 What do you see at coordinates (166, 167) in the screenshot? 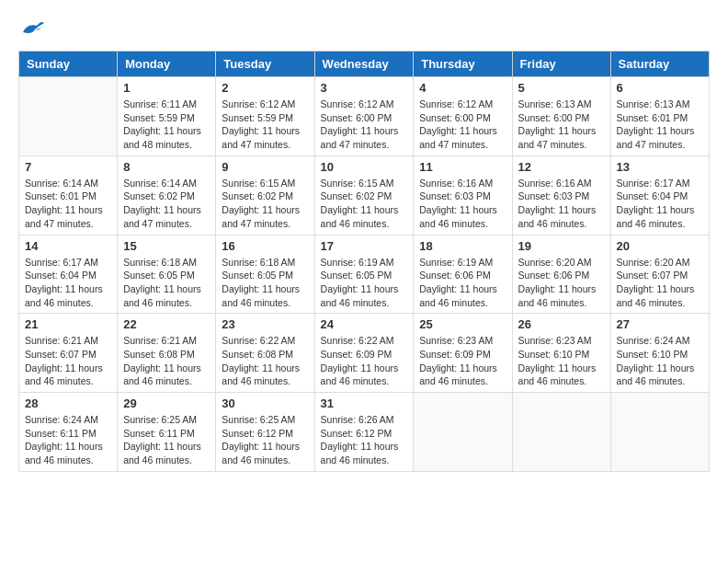
I see `day-number: 8` at bounding box center [166, 167].